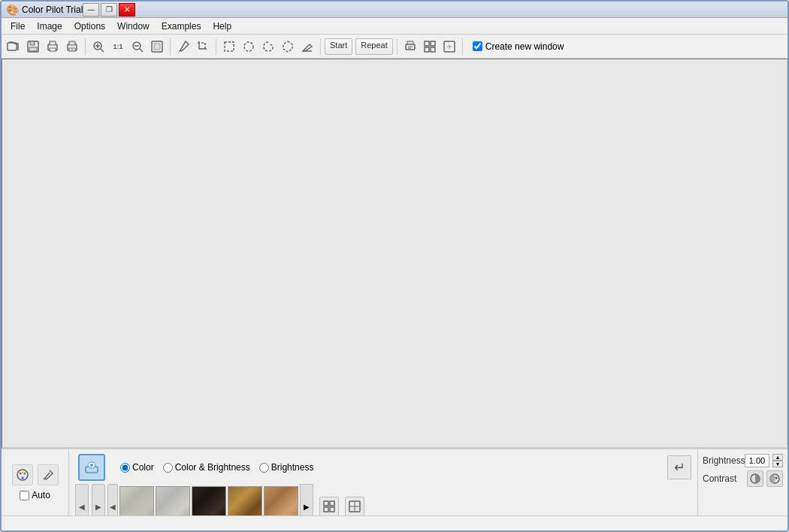 Image resolution: width=789 pixels, height=532 pixels. I want to click on zoom-in-button, so click(98, 47).